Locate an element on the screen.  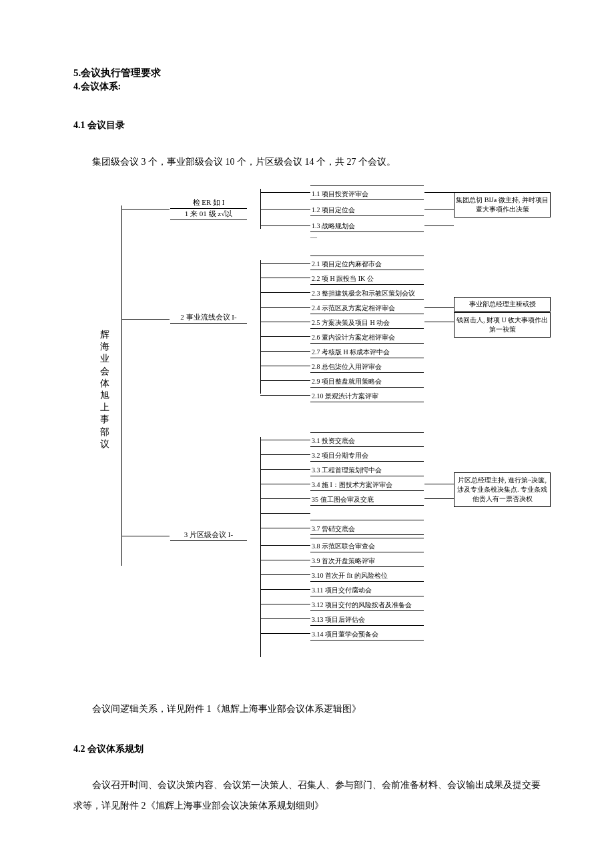
root-bracket is located at coordinates (123, 386).